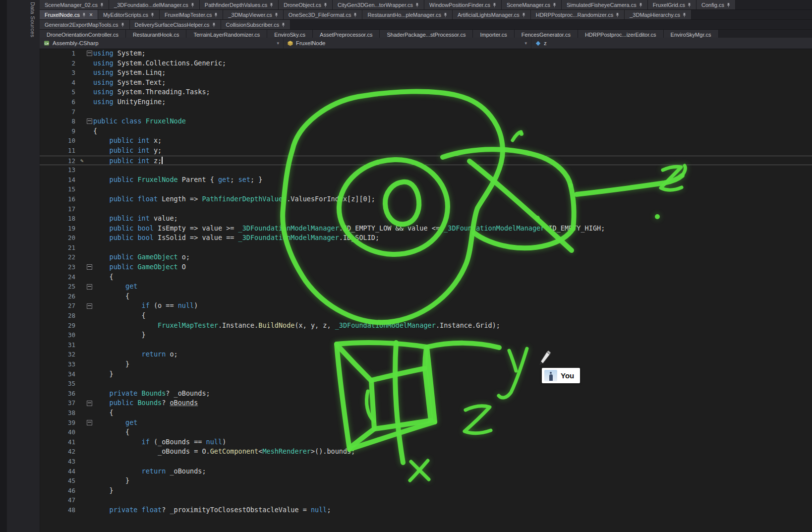 The image size is (812, 532). I want to click on code-line: 40 {, so click(426, 432).